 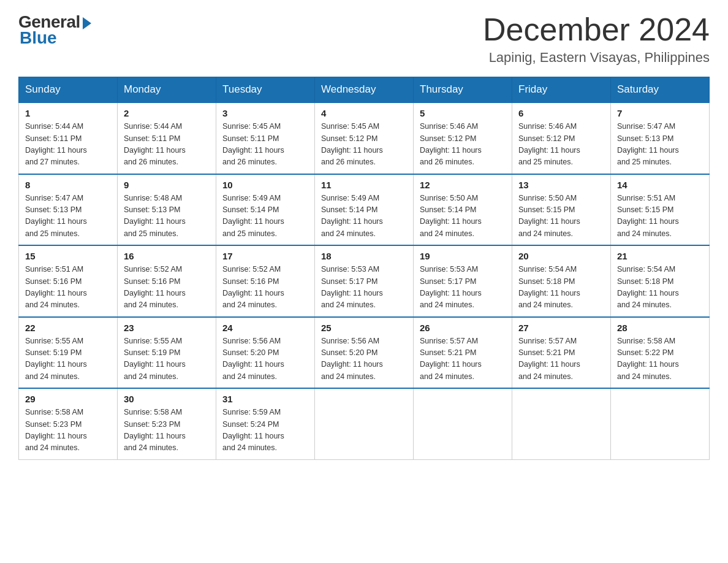 I want to click on calendar-cell: 22Sunrise: 5:55 AMSunset: 5:19 PMDayligh…, so click(x=69, y=353).